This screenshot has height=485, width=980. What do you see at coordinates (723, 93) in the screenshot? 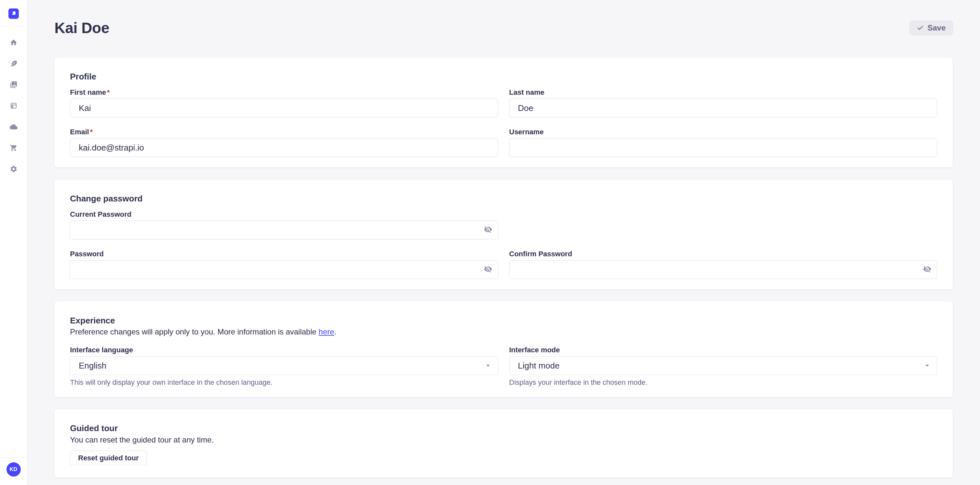
I see `last-name-label: Last name` at bounding box center [723, 93].